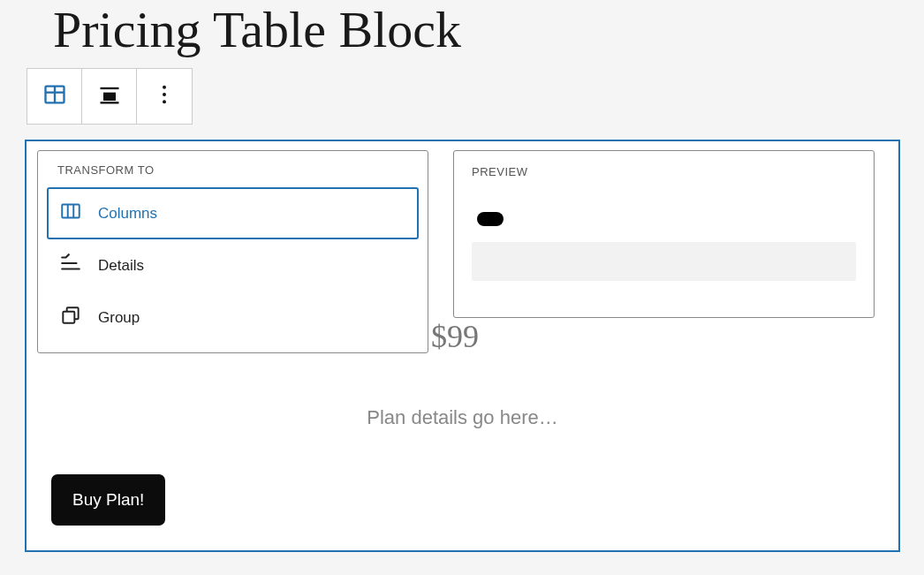  I want to click on columns-icon, so click(71, 214).